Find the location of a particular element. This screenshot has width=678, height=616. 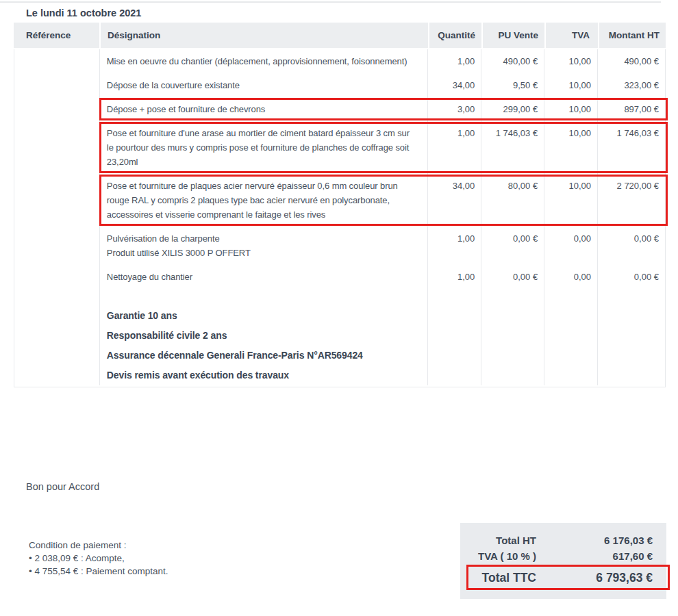

payment-title: Condition de paiement : is located at coordinates (99, 545).